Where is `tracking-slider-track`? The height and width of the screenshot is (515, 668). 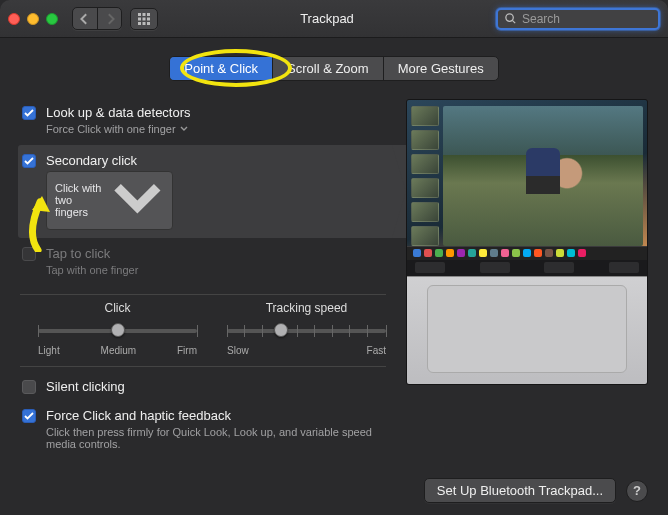 tracking-slider-track is located at coordinates (306, 332).